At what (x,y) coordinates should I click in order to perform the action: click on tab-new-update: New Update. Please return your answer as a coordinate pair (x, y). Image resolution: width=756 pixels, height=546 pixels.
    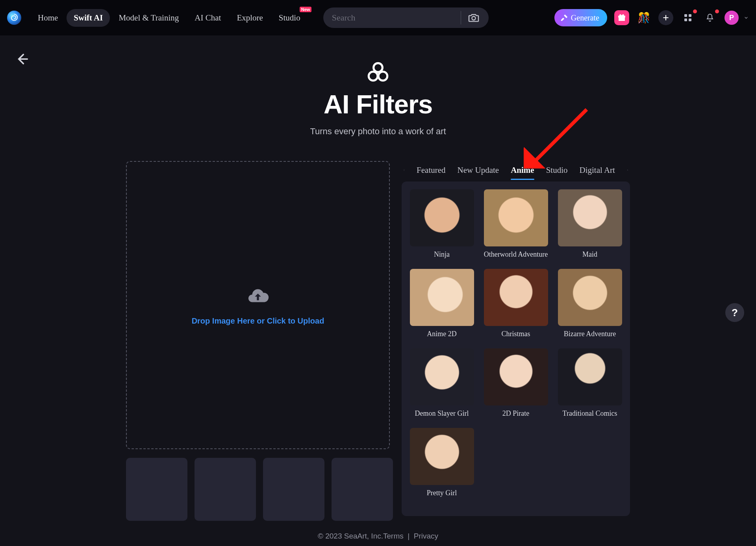
    Looking at the image, I should click on (478, 170).